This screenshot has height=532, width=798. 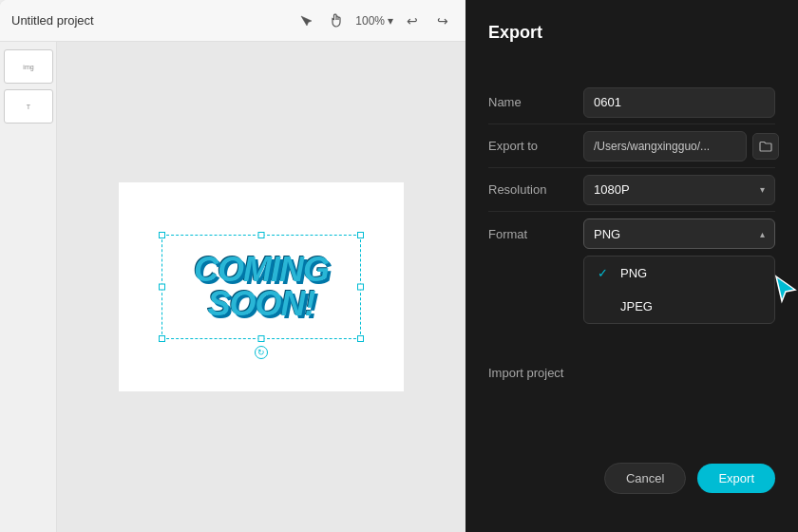 What do you see at coordinates (679, 103) in the screenshot?
I see `name-input` at bounding box center [679, 103].